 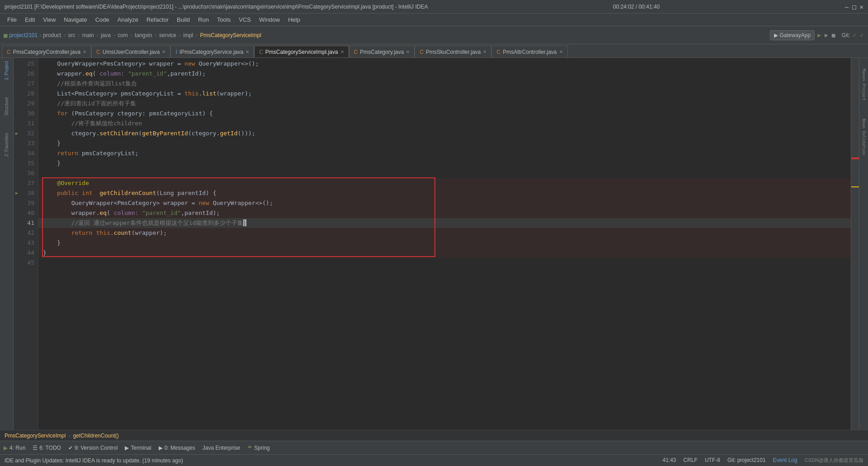 I want to click on menu-edit: Edit, so click(x=30, y=20).